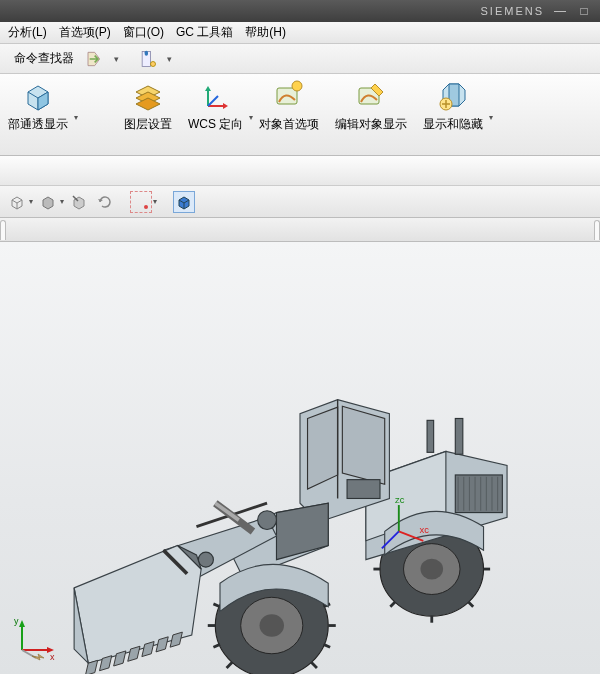 The image size is (600, 674). Describe the element at coordinates (300, 11) in the screenshot. I see `title-bar: SIEMENS — □` at that location.